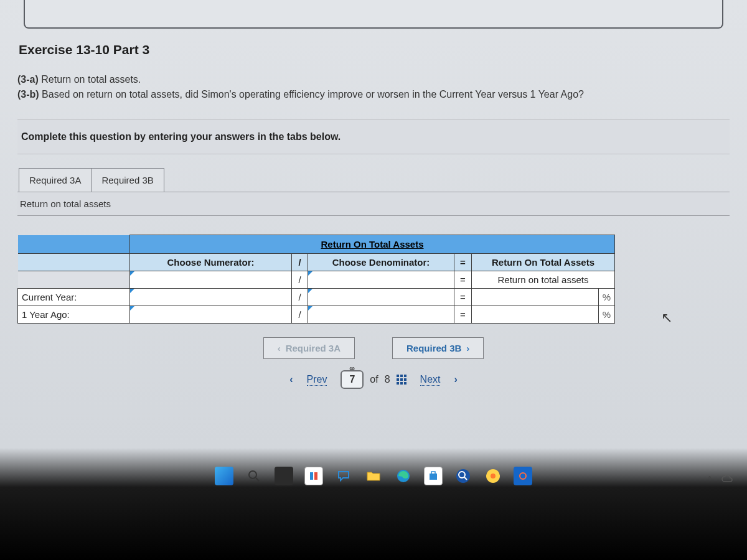 The image size is (747, 560). What do you see at coordinates (317, 380) in the screenshot?
I see `prev-link: Prev` at bounding box center [317, 380].